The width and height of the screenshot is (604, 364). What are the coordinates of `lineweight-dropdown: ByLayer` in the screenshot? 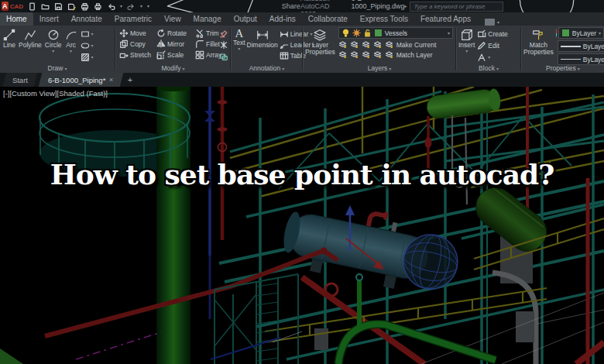 It's located at (581, 46).